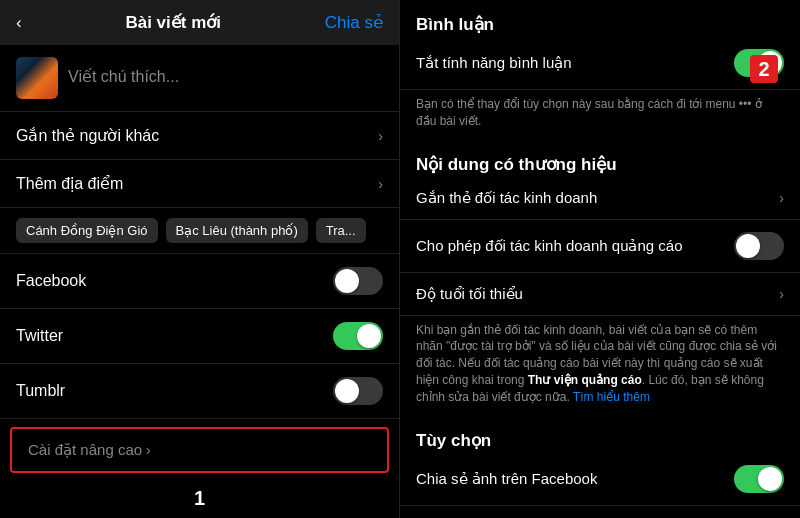 This screenshot has width=800, height=518. Describe the element at coordinates (87, 230) in the screenshot. I see `tag-pill-1: Cánh Đồng Điện Gió` at that location.